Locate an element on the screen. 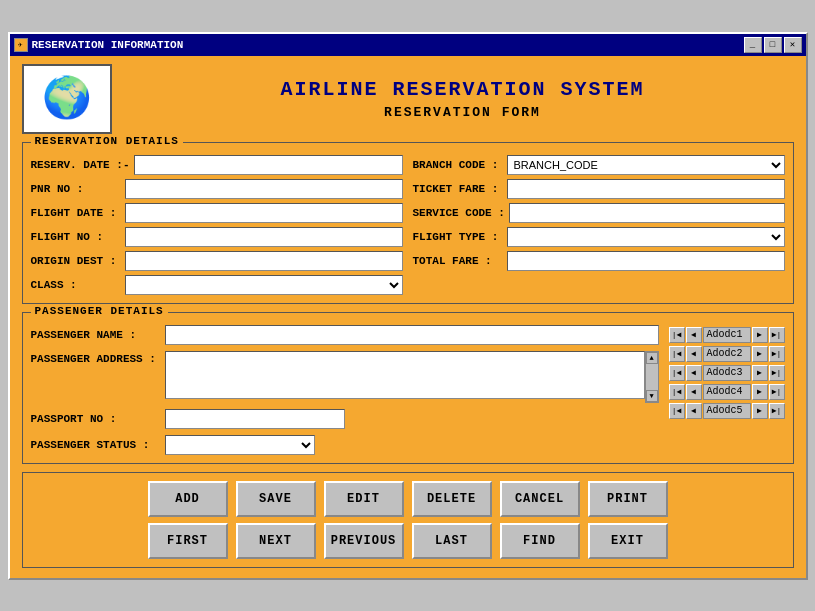  ticket-fare-label: TICKET FARE : is located at coordinates (458, 189).